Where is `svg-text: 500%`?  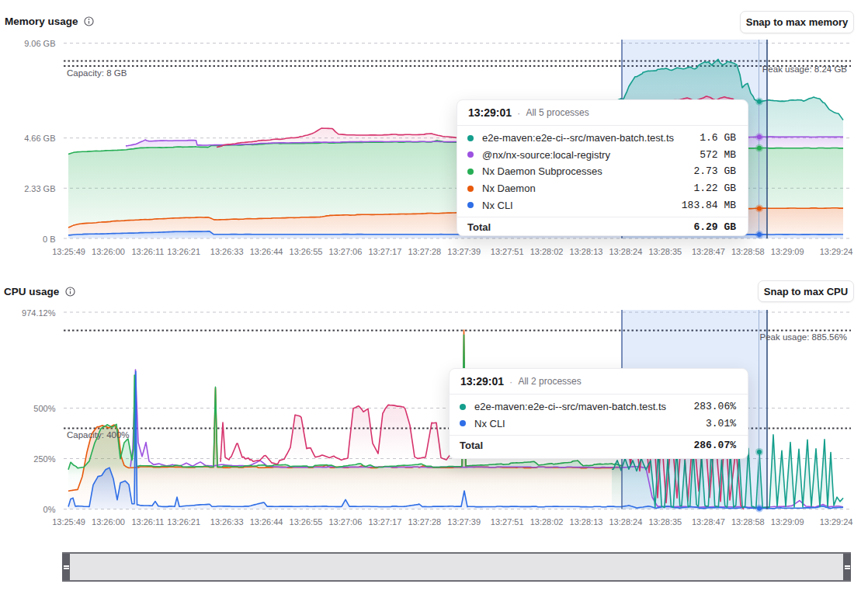 svg-text: 500% is located at coordinates (44, 408).